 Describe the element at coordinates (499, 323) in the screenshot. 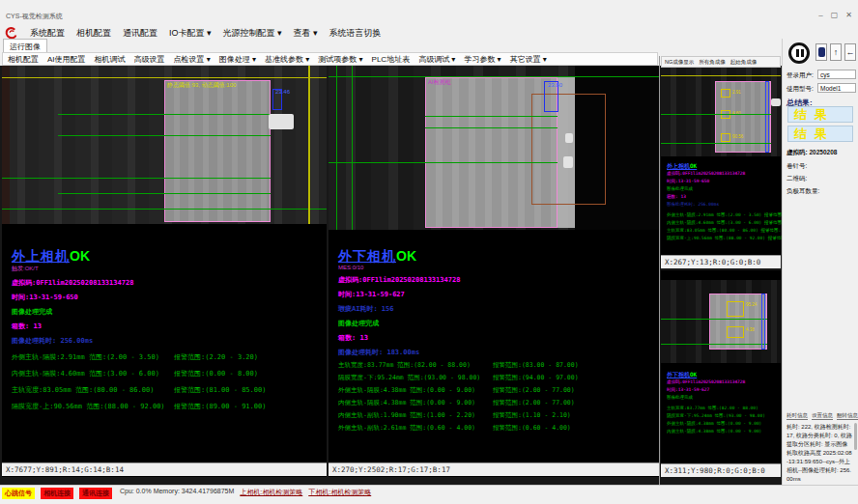

I see `mid-process-done: 图像处理完成` at that location.